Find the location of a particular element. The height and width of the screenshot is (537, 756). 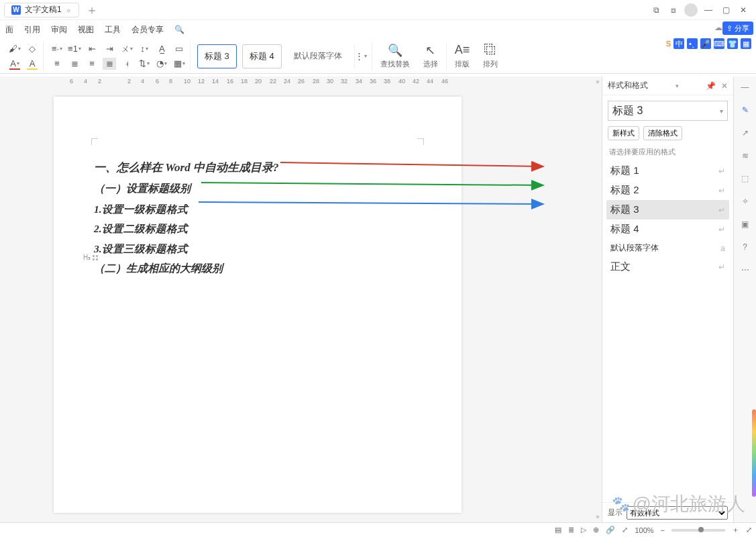

more-icon: ⋯ is located at coordinates (745, 270).